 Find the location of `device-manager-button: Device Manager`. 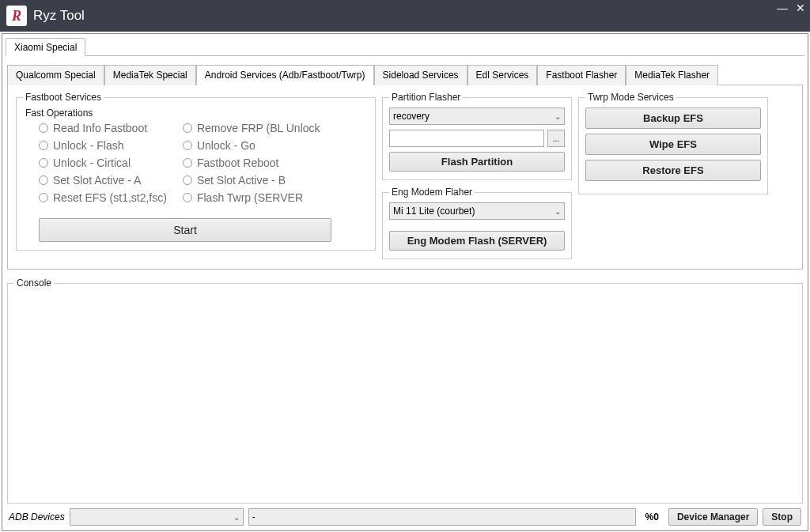

device-manager-button: Device Manager is located at coordinates (713, 517).